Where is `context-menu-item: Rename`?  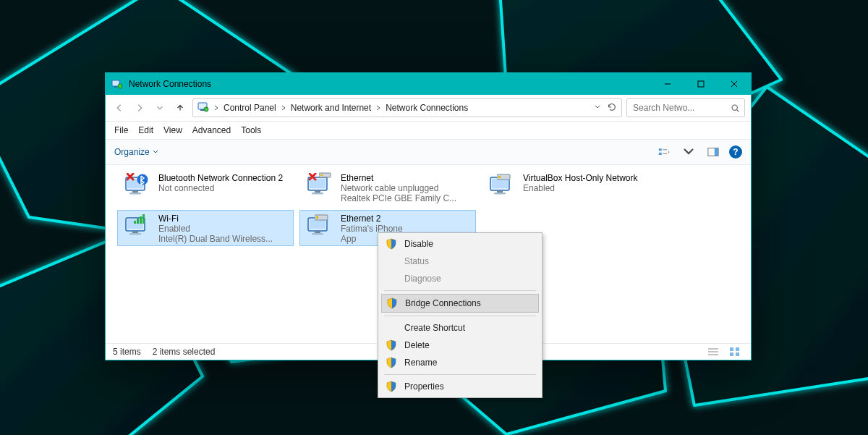 context-menu-item: Rename is located at coordinates (460, 363).